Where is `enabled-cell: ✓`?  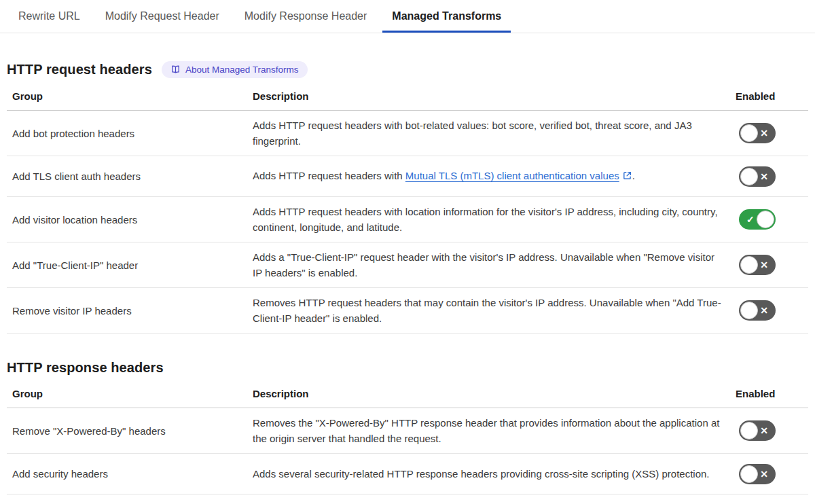 enabled-cell: ✓ is located at coordinates (769, 220).